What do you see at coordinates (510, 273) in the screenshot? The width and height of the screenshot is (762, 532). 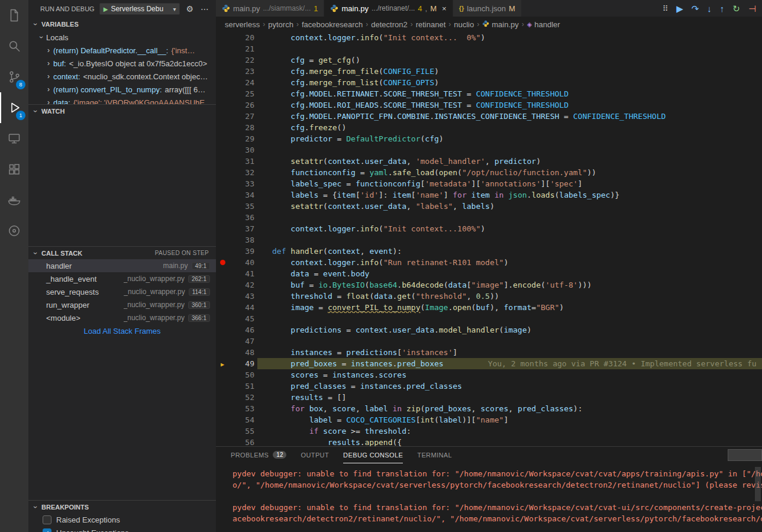 I see `code-text: data = event.body` at bounding box center [510, 273].